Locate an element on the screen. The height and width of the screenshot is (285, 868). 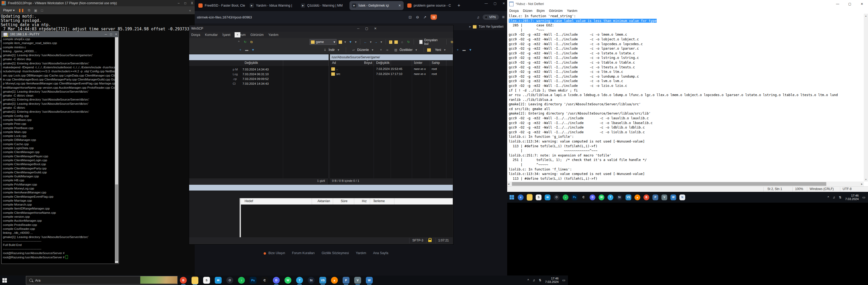
folder-open-icon is located at coordinates (340, 42).